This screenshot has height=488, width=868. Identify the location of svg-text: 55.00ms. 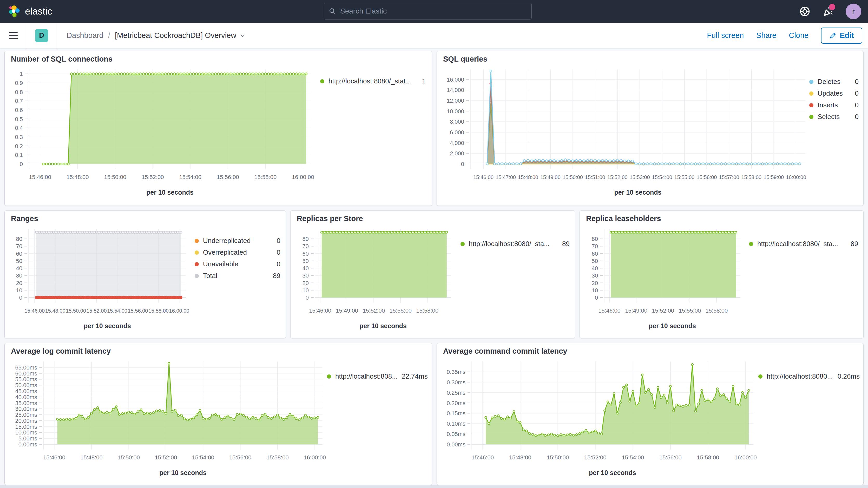
(26, 379).